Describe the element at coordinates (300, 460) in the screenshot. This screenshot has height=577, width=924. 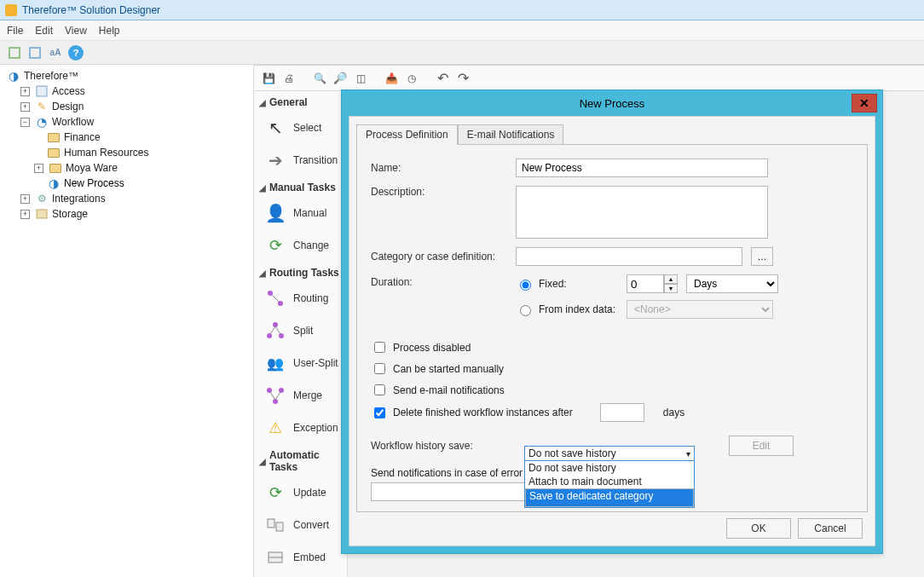
I see `palette-section-auto: ◢ Automatic Tasks` at that location.